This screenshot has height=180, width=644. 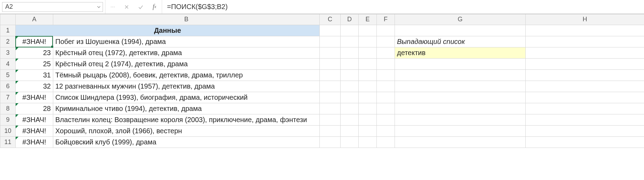 I want to click on cell-F7, so click(x=386, y=97).